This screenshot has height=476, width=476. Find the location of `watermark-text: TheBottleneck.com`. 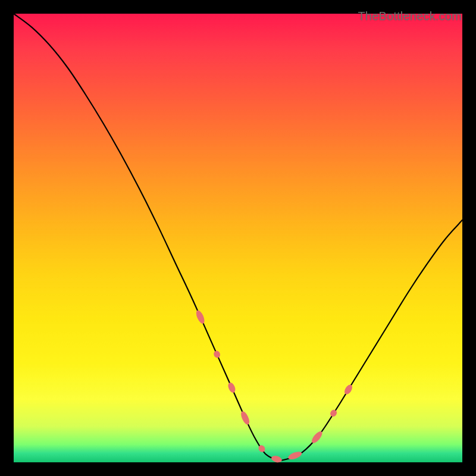

watermark-text: TheBottleneck.com is located at coordinates (409, 17).